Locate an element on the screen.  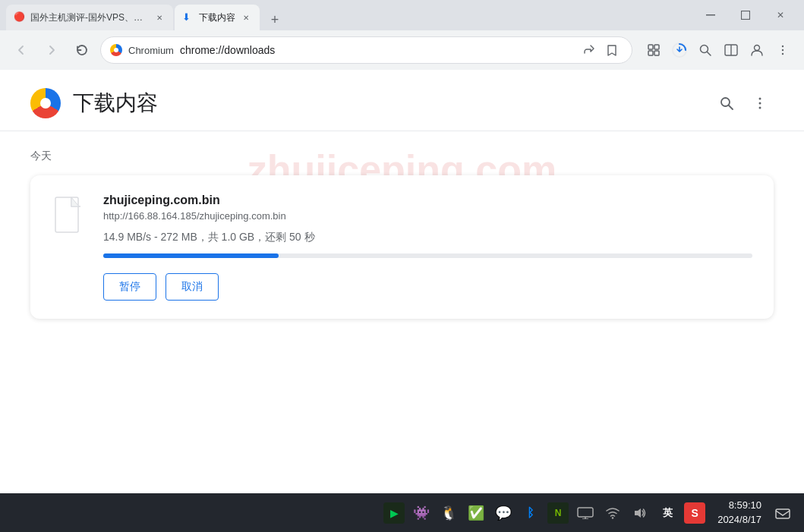
taskbar-icon-3: 🐧 is located at coordinates (449, 513).